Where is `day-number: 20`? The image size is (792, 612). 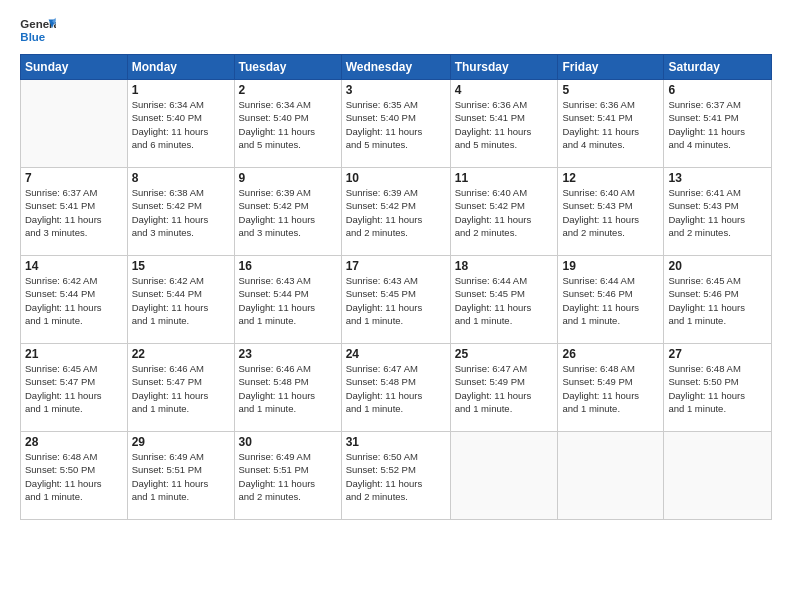
day-number: 20 is located at coordinates (718, 266).